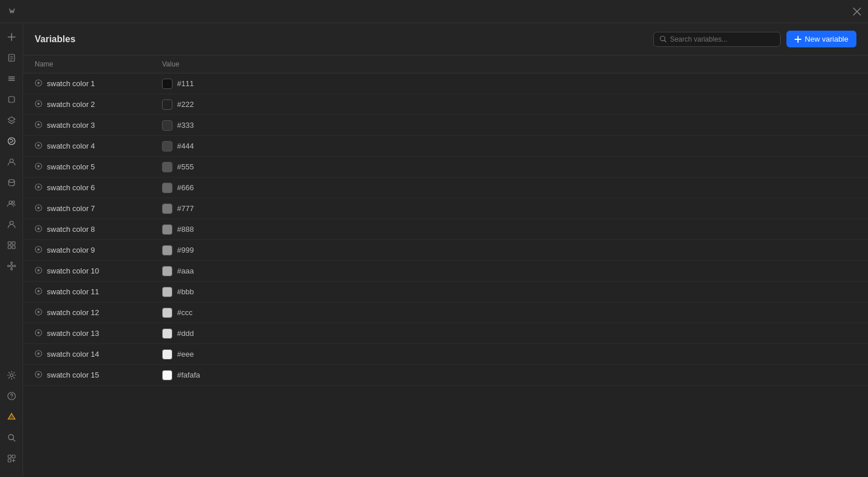  Describe the element at coordinates (178, 292) in the screenshot. I see `row-value: #bbb` at that location.